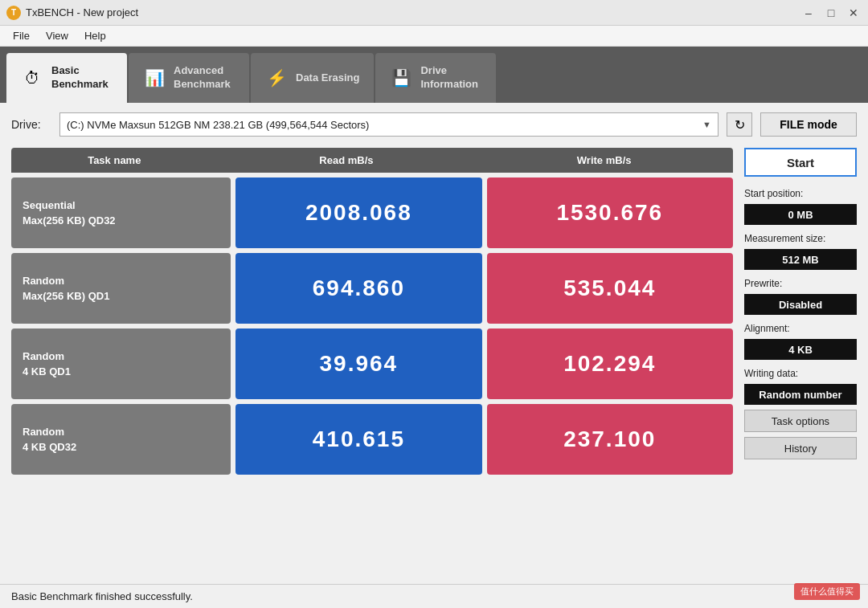 This screenshot has height=608, width=868. Describe the element at coordinates (800, 394) in the screenshot. I see `writing-data-value: Random number` at that location.